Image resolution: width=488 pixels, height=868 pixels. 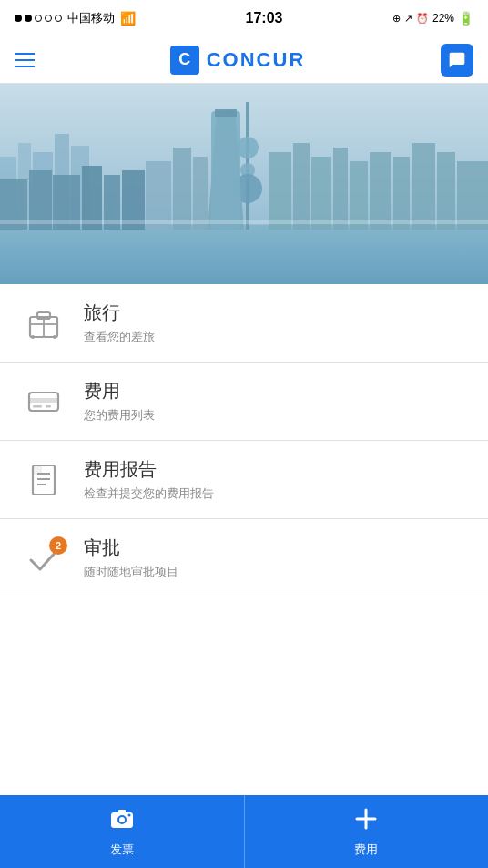 What do you see at coordinates (58, 546) in the screenshot?
I see `approval-badge: 2` at bounding box center [58, 546].